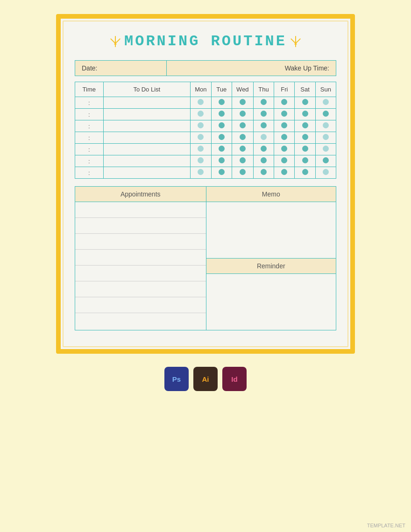 This screenshot has height=532, width=411. I want to click on badge-ps-label: Ps, so click(177, 379).